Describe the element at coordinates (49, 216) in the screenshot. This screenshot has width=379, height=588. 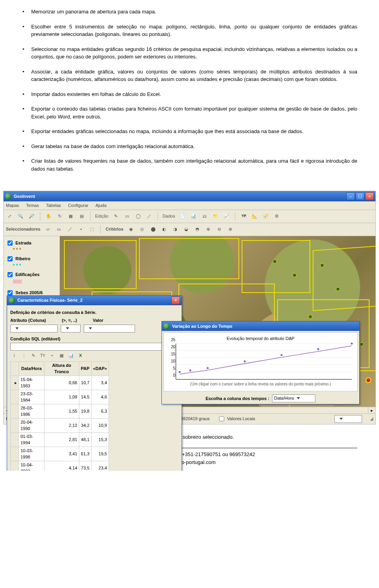
I see `pan-icon: ✋` at that location.